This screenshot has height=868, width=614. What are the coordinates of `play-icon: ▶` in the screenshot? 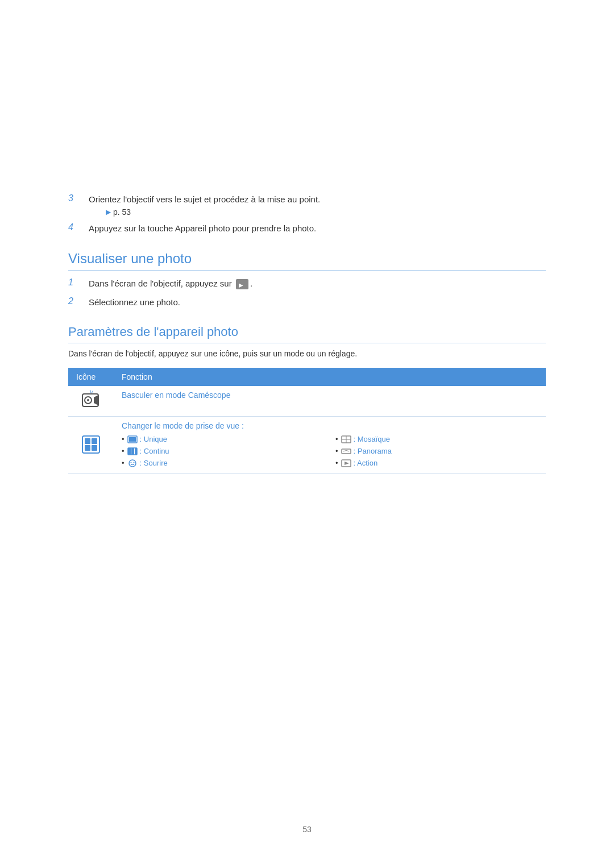 It's located at (242, 284).